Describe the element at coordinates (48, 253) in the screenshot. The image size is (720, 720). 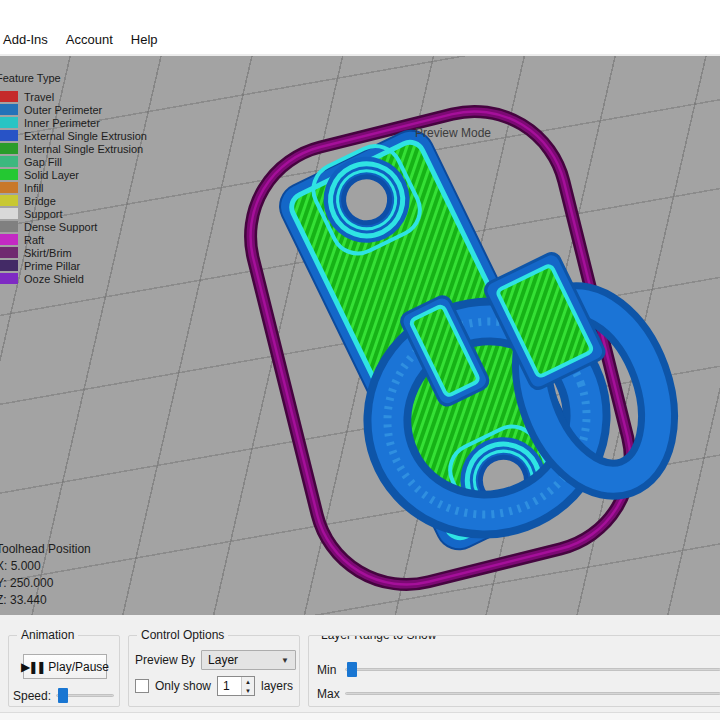
I see `legend-item-label: Skirt/Brim` at that location.